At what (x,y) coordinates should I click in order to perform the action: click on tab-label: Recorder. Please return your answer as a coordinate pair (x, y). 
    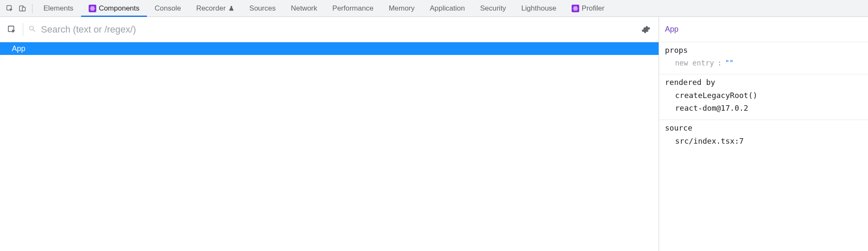
    Looking at the image, I should click on (211, 8).